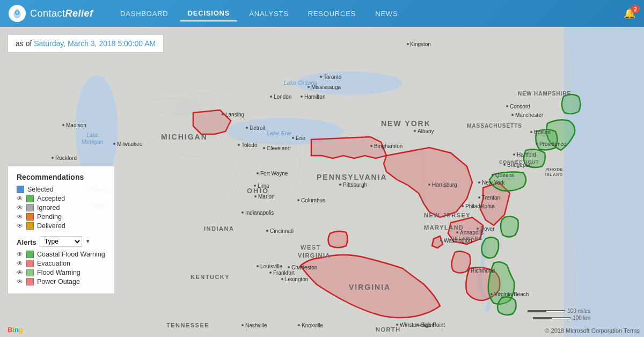 The height and width of the screenshot is (337, 644). I want to click on logo-icon, so click(17, 13).